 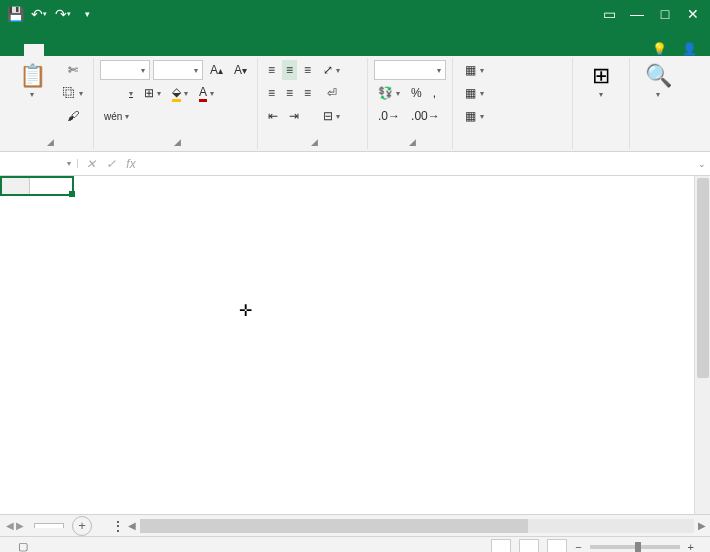 What do you see at coordinates (178, 70) in the screenshot?
I see `font-size-combo: ▾` at bounding box center [178, 70].